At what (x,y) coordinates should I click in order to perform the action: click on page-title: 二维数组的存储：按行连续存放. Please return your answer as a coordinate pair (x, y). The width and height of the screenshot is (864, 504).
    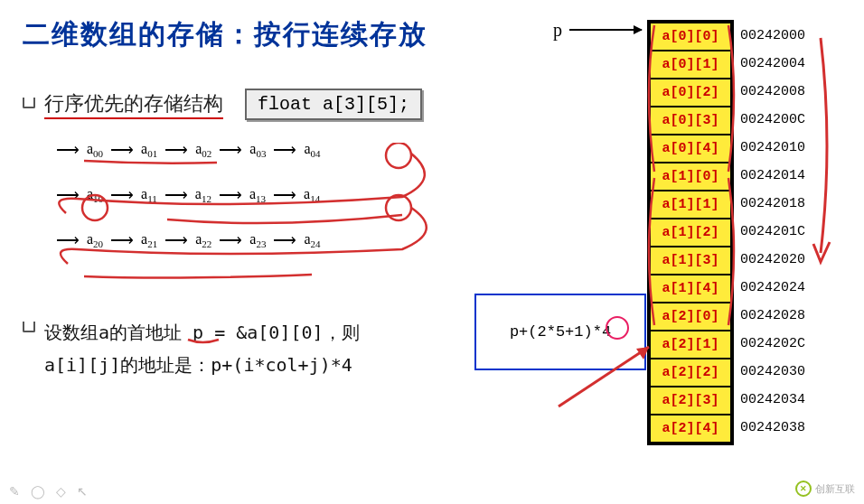
    Looking at the image, I should click on (225, 34).